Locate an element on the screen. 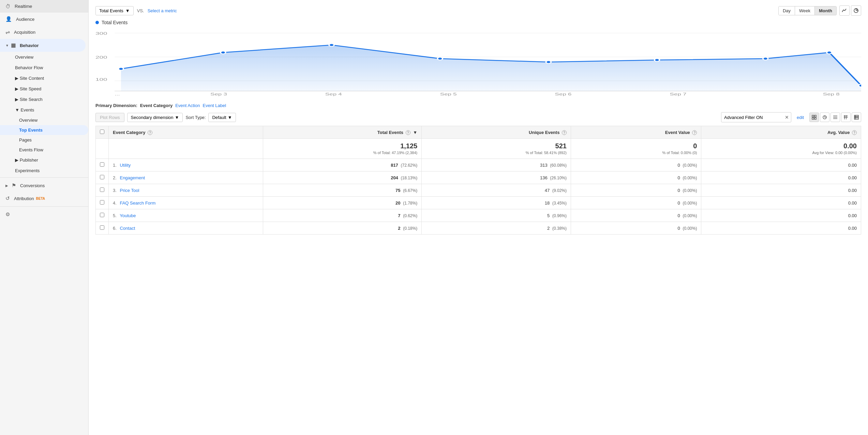  conversions-arrow: ▶ is located at coordinates (7, 185).